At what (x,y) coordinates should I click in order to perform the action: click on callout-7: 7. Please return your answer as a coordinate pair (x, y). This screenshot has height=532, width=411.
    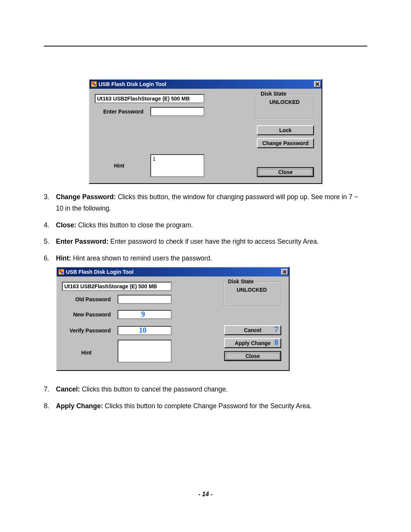
    Looking at the image, I should click on (276, 330).